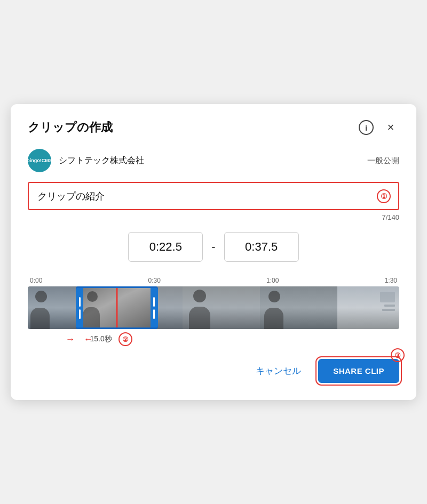 The image size is (427, 504). I want to click on duration-row: ← → 15.0秒 ②, so click(213, 339).